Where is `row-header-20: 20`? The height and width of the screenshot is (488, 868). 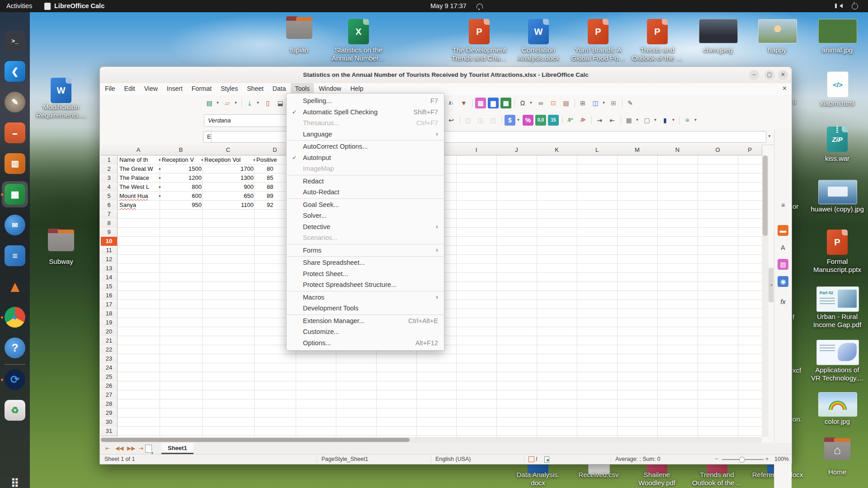 row-header-20: 20 is located at coordinates (109, 332).